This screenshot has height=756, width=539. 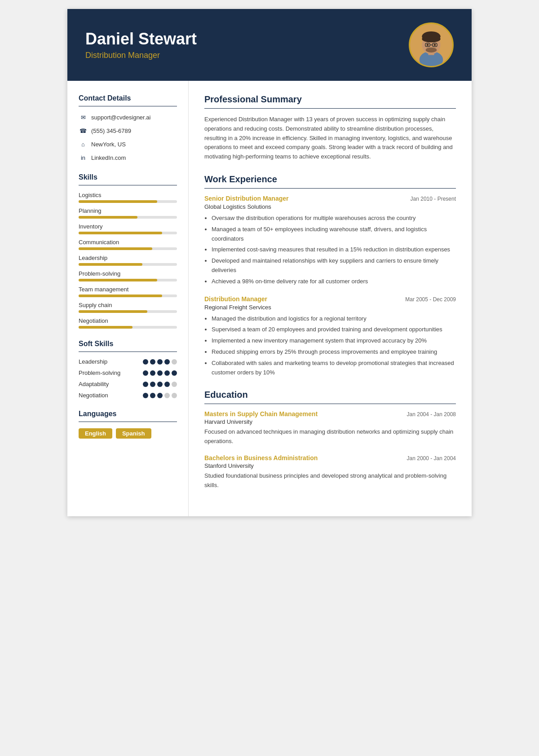 What do you see at coordinates (93, 395) in the screenshot?
I see `soft-skill-name: Negotiation` at bounding box center [93, 395].